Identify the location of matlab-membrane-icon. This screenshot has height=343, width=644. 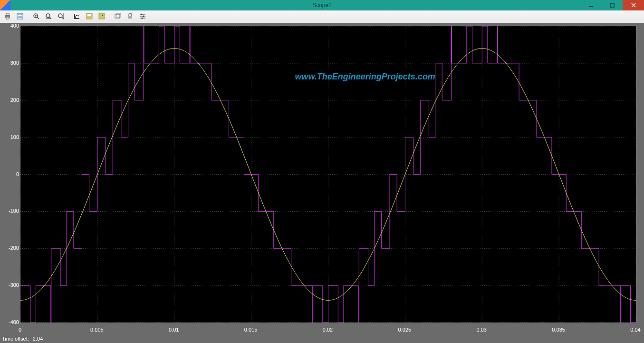
(5, 5).